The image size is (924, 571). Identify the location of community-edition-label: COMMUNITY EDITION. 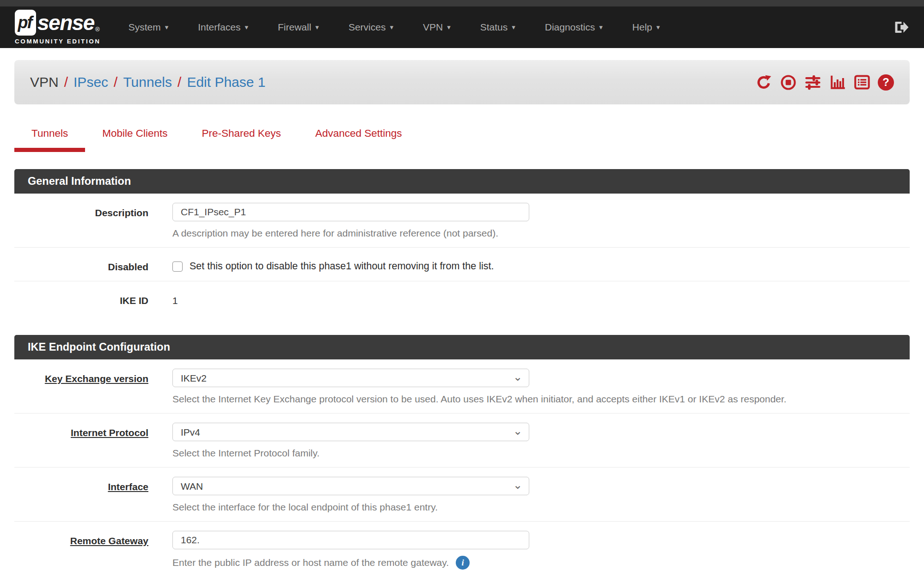
(58, 42).